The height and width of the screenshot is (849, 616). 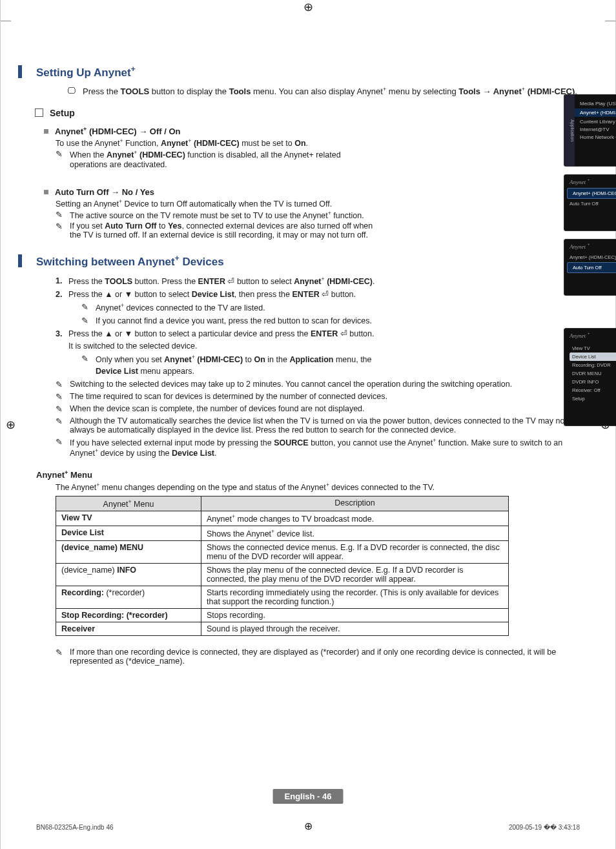 I want to click on table-cell-menu: (device_name) MENU, so click(x=129, y=553).